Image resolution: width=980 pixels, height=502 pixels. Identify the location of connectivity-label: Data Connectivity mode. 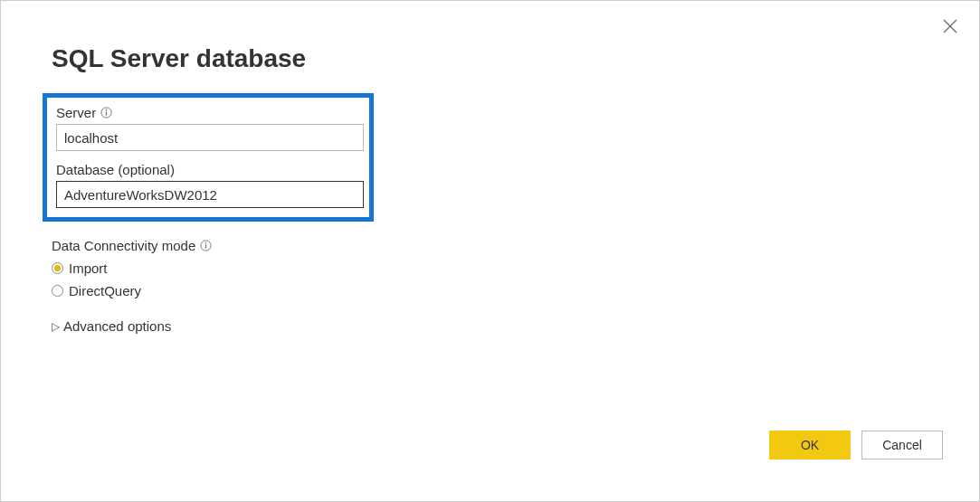
(123, 246).